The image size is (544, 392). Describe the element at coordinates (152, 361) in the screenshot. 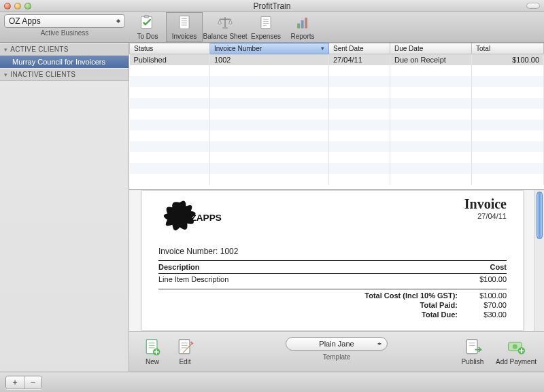

I see `new-invoice-label: New` at that location.